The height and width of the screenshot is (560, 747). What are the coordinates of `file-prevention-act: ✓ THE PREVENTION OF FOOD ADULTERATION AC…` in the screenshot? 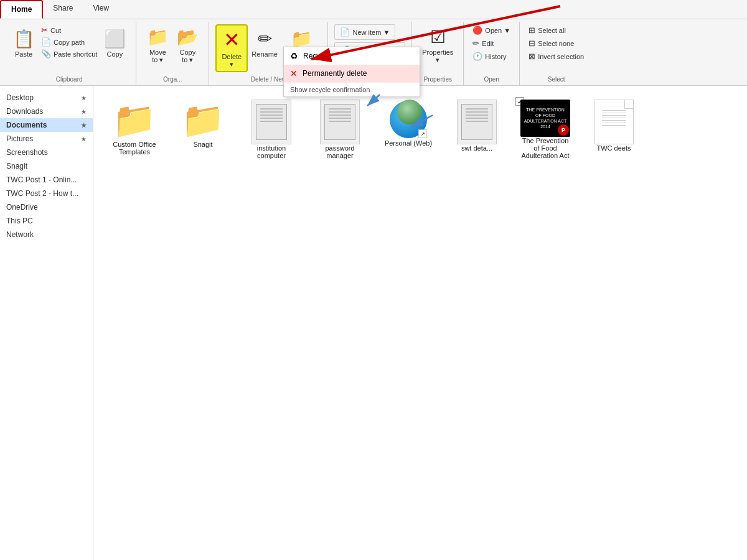 It's located at (545, 129).